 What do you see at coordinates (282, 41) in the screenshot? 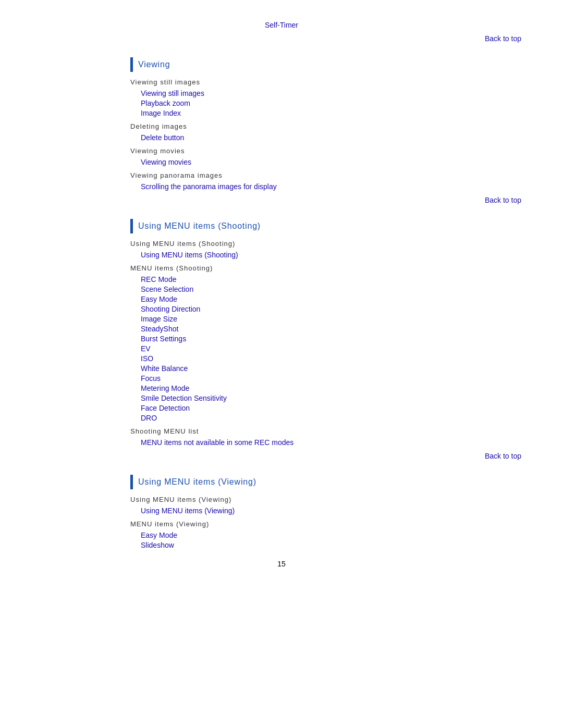
I see `back-to-top-row-1: Back to top` at bounding box center [282, 41].